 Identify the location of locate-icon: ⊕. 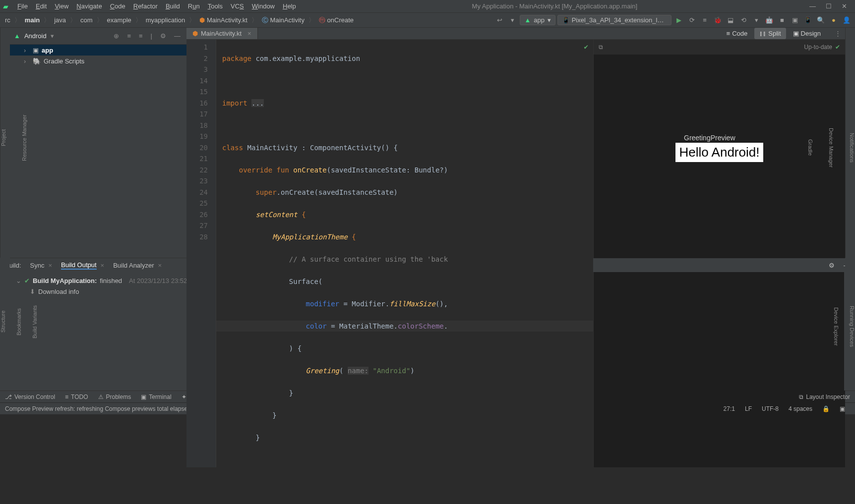
(116, 36).